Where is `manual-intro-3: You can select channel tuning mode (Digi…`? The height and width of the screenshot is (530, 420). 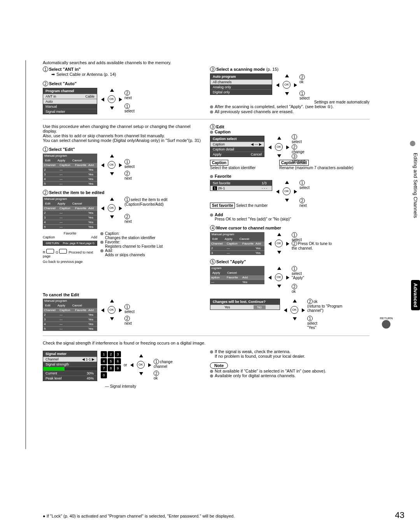
manual-intro-3: You can select channel tuning mode (Digi… is located at coordinates (122, 140).